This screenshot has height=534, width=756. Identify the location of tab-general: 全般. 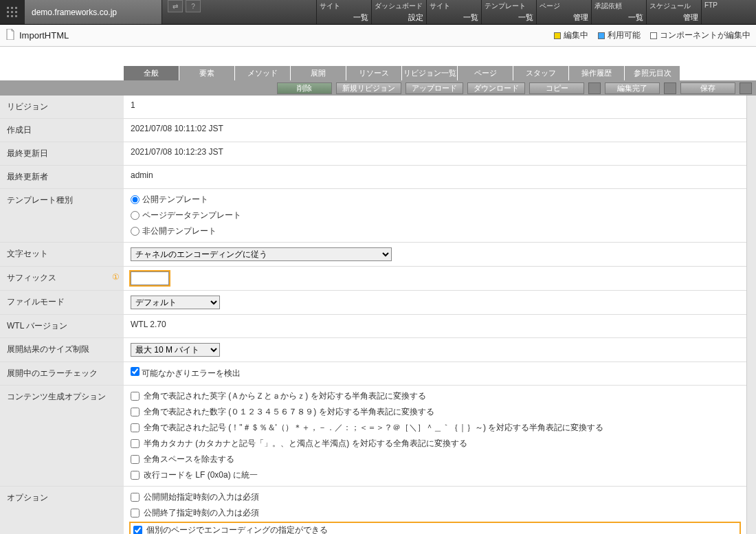
(151, 73).